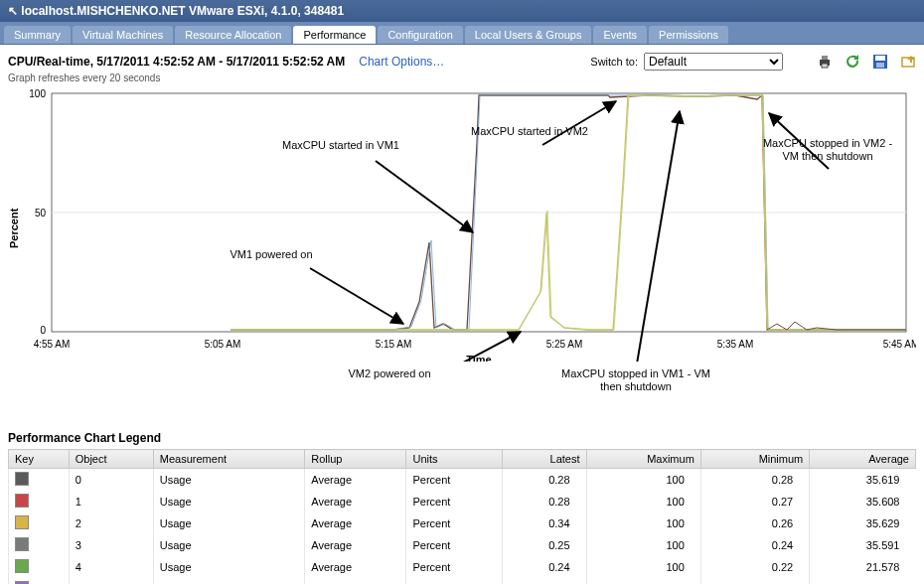  I want to click on annot-vm1-powered: VM1 powered on, so click(271, 254).